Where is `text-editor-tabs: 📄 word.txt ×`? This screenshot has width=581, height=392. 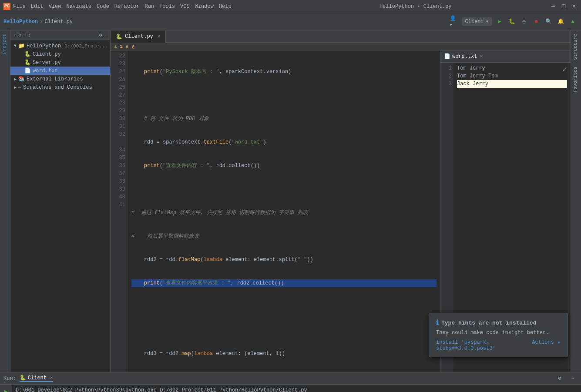
text-editor-tabs: 📄 word.txt × is located at coordinates (506, 57).